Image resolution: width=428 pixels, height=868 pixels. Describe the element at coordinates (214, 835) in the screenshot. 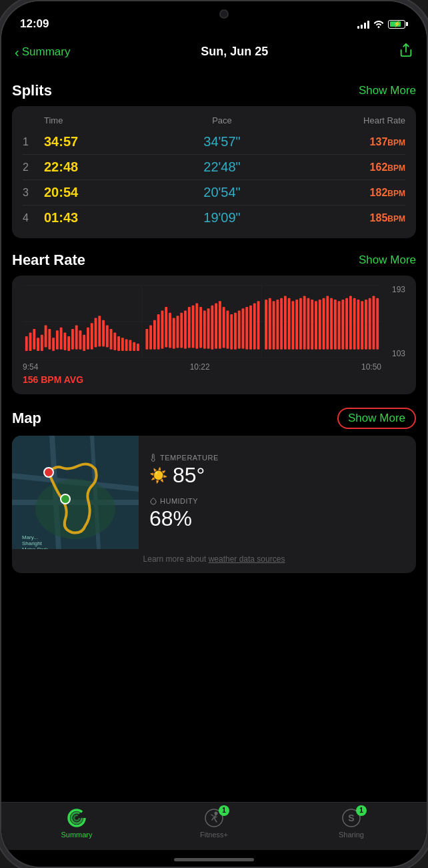

I see `tab-fitness-label: Fitness+` at that location.